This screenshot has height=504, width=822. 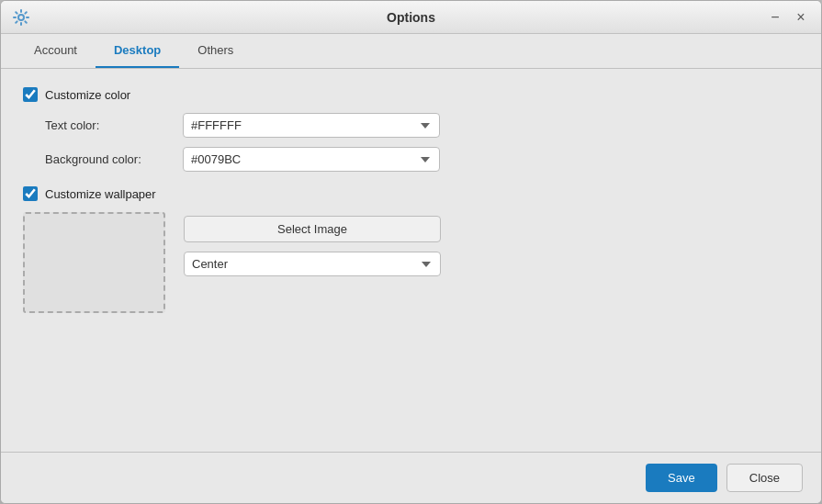 What do you see at coordinates (311, 160) in the screenshot?
I see `background-color-select: #0079BC #FFFFFF` at bounding box center [311, 160].